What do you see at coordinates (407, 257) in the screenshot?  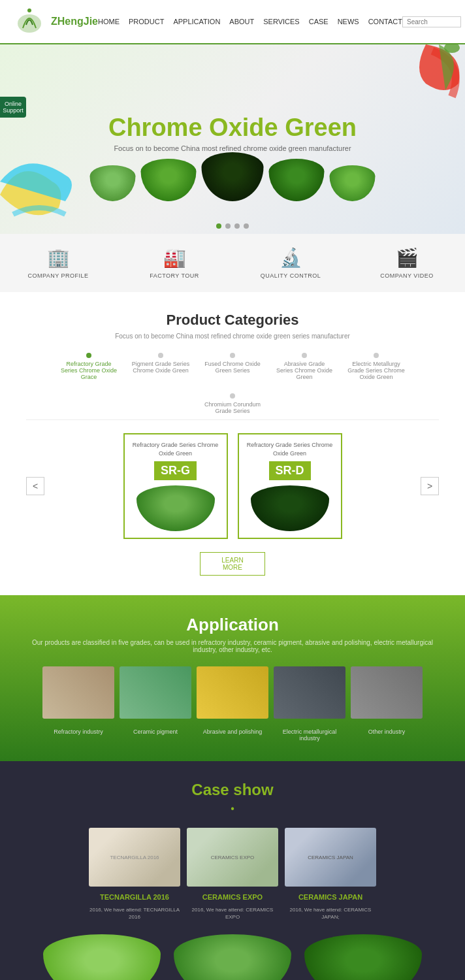 I see `company-video-icon: 🎬` at bounding box center [407, 257].